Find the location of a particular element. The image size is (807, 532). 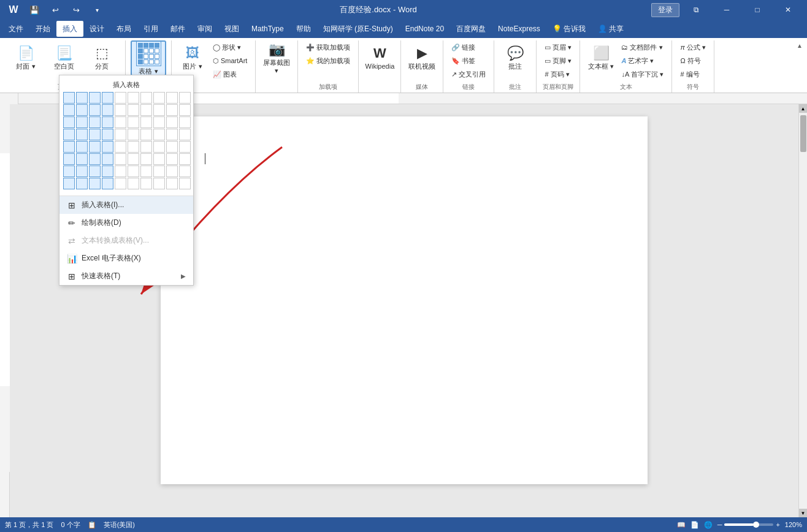

menu-review: 审阅 is located at coordinates (205, 29).